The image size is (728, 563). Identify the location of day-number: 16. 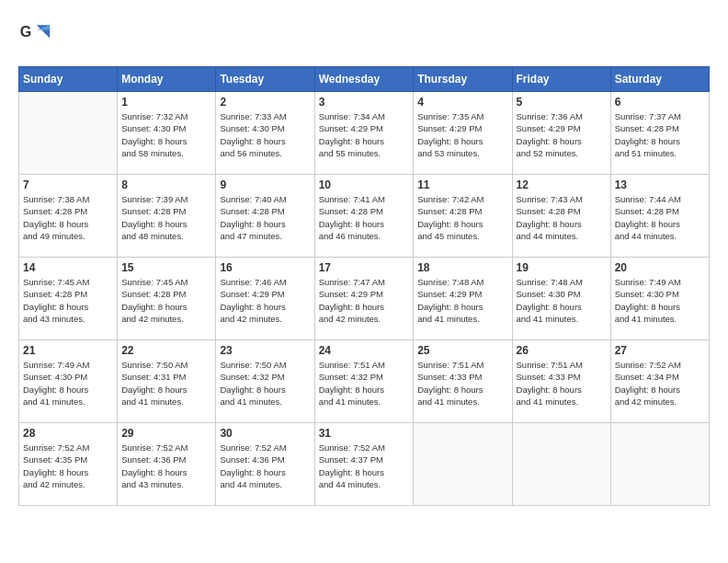
(265, 268).